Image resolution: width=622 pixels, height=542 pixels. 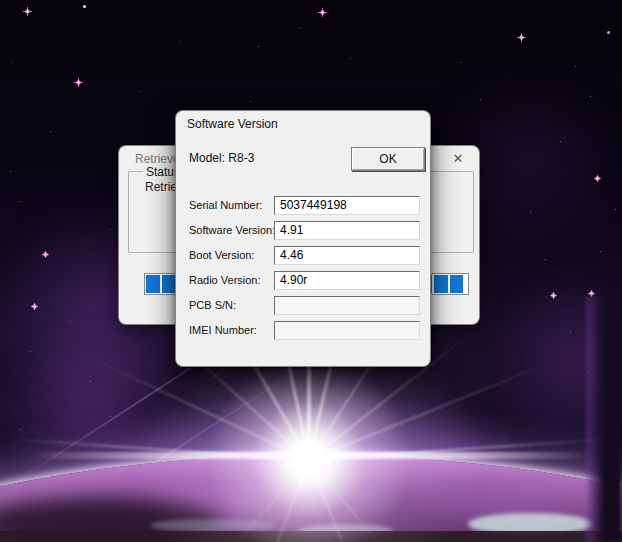 I want to click on serial-number-field: 5037449198, so click(x=347, y=206).